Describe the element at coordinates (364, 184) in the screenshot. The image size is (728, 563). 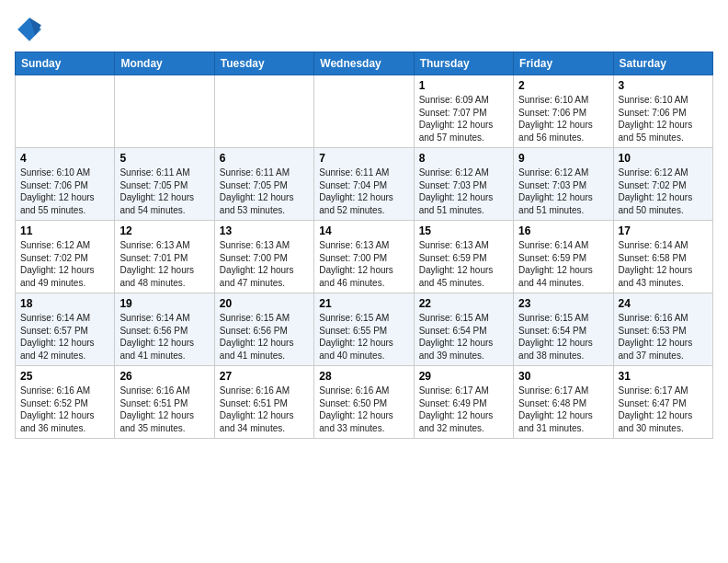
I see `calendar-cell: 7Sunrise: 6:11 AM Sunset: 7:04 PM Daylig…` at that location.